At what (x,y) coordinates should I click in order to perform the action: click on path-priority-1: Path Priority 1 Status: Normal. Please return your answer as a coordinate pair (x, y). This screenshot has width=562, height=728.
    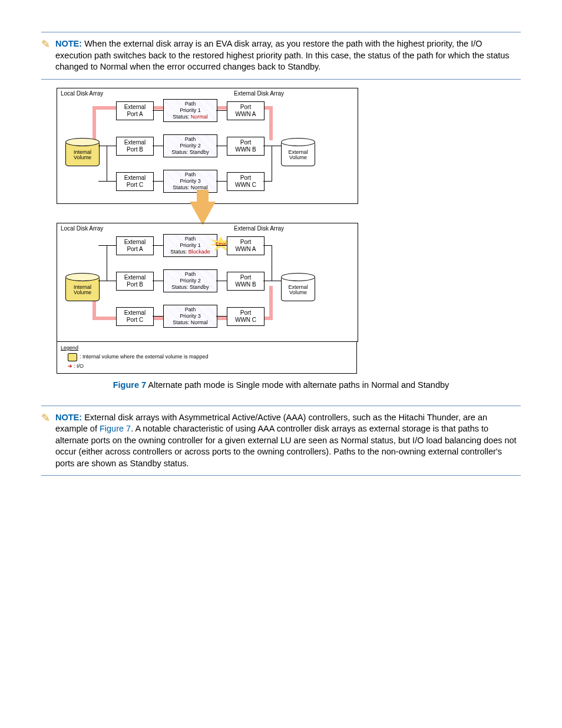
    Looking at the image, I should click on (190, 111).